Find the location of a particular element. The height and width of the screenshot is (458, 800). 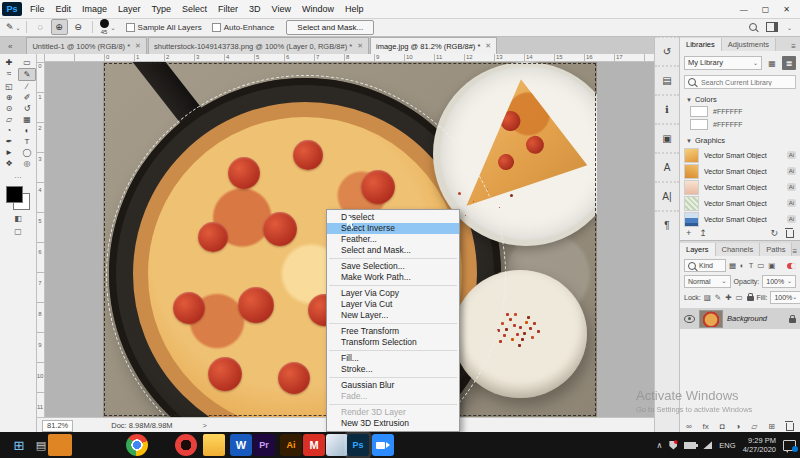

layer-filter-icon: ▣ is located at coordinates (772, 266).